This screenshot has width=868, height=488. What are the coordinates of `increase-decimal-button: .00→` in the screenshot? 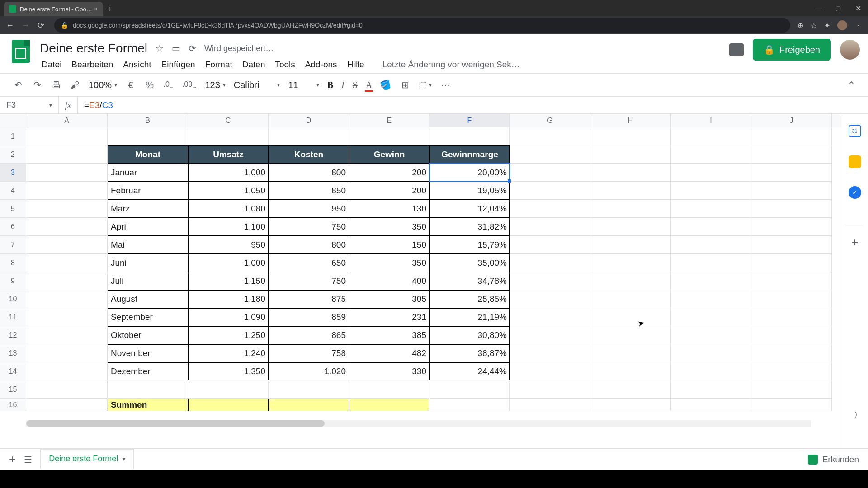 It's located at (189, 85).